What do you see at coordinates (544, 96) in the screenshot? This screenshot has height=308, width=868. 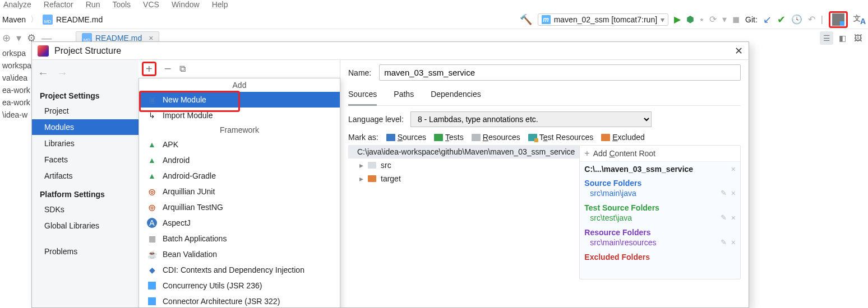 I see `module-tabs: Sources Paths Dependencies` at bounding box center [544, 96].